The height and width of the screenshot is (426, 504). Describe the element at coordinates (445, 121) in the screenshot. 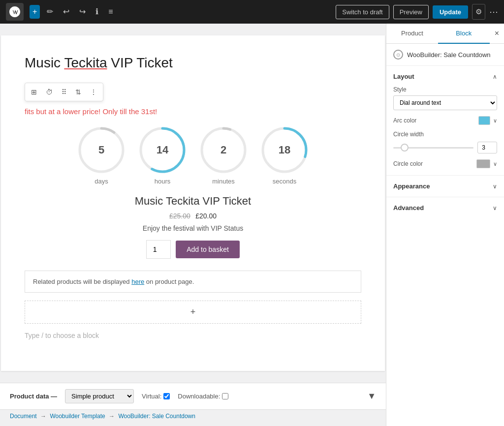

I see `arc-color-row: Arc color ∨` at that location.